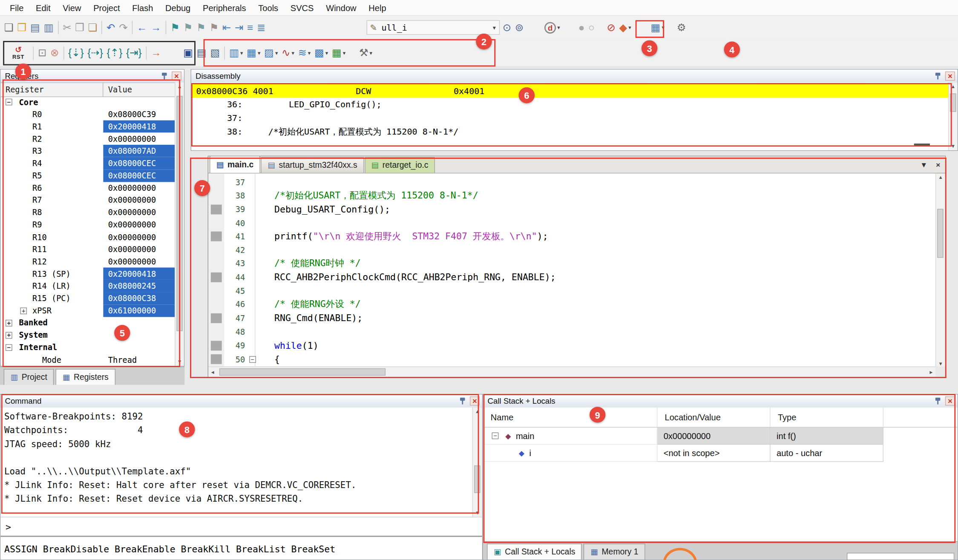 The width and height of the screenshot is (958, 560). What do you see at coordinates (76, 53) in the screenshot?
I see `step-into-button: {⇣}` at bounding box center [76, 53].